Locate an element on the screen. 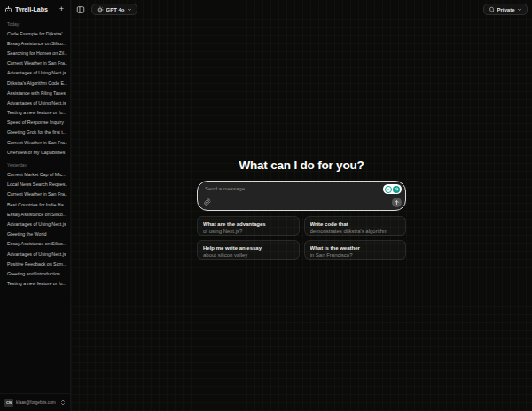 The image size is (532, 411). top-toolbar: GPT 4o Private is located at coordinates (301, 9).